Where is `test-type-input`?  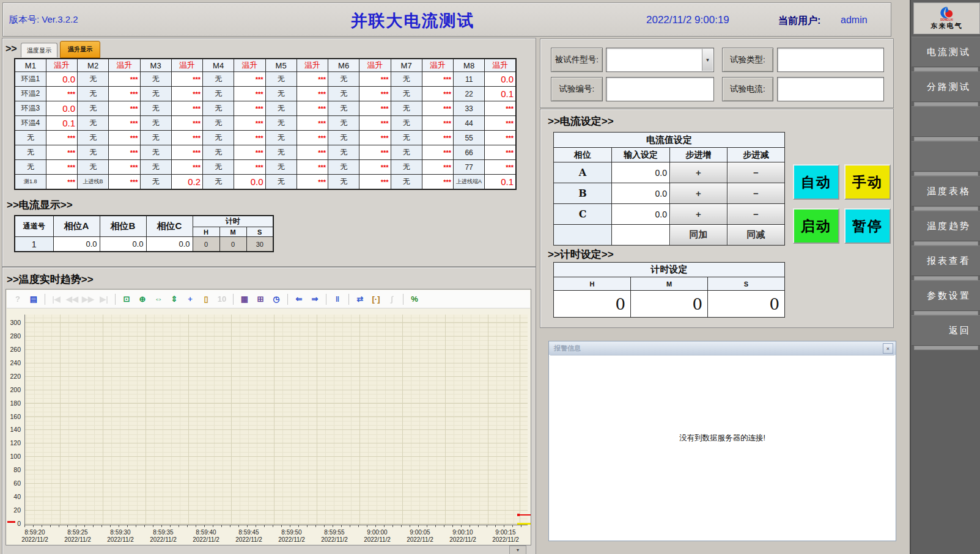
test-type-input is located at coordinates (830, 60).